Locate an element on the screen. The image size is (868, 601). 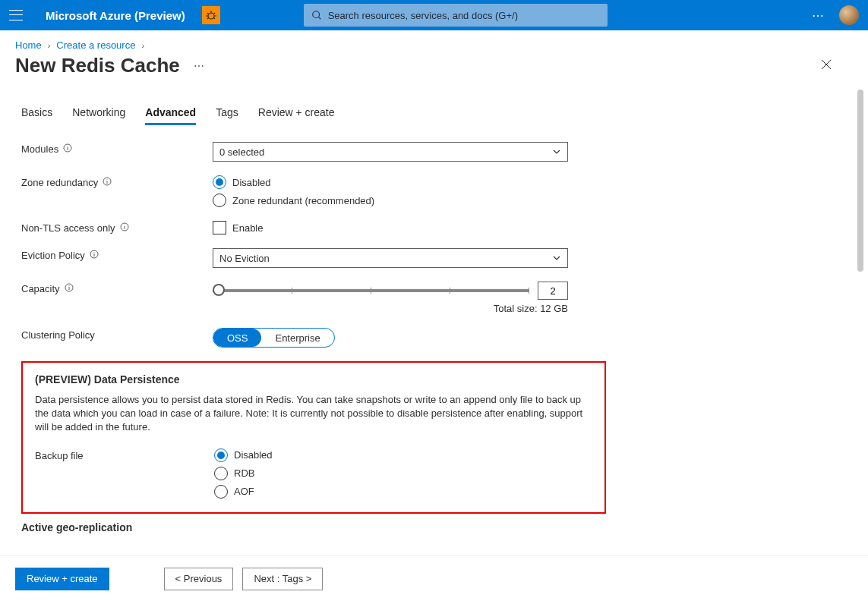
previous-button: < Previous is located at coordinates (199, 579).